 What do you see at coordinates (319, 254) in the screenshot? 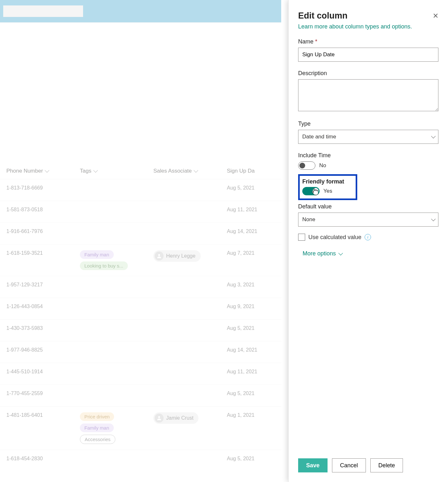
I see `more-options-label: More options` at bounding box center [319, 254].